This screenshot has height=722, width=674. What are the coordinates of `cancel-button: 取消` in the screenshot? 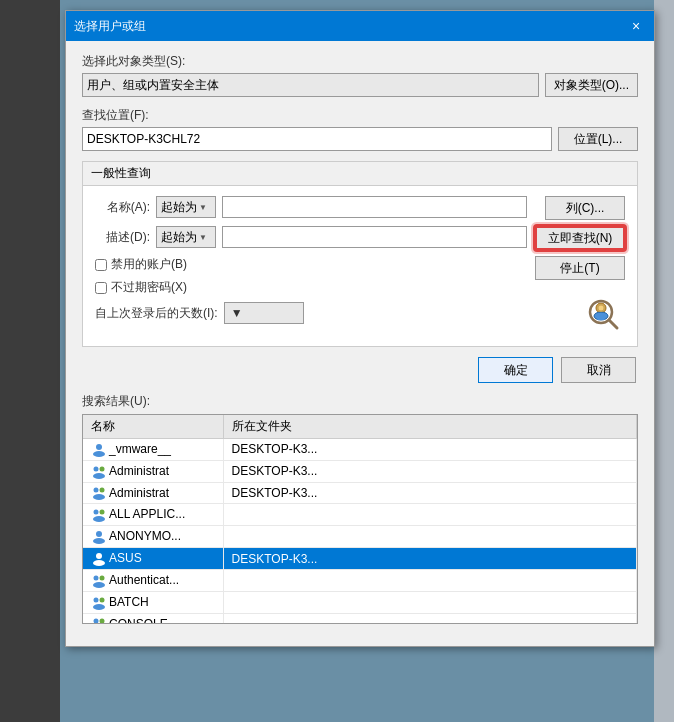 It's located at (598, 370).